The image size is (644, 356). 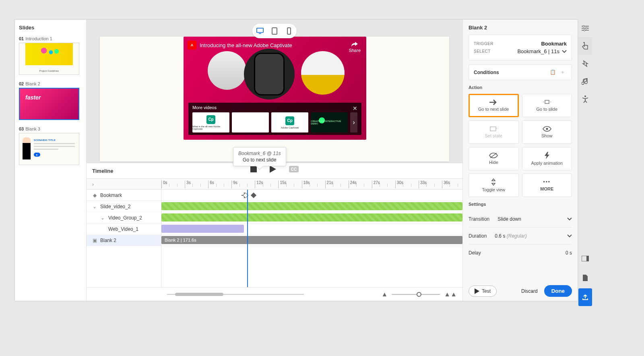 I want to click on slide-entry-2: 02Blank 2 faster, so click(x=51, y=101).